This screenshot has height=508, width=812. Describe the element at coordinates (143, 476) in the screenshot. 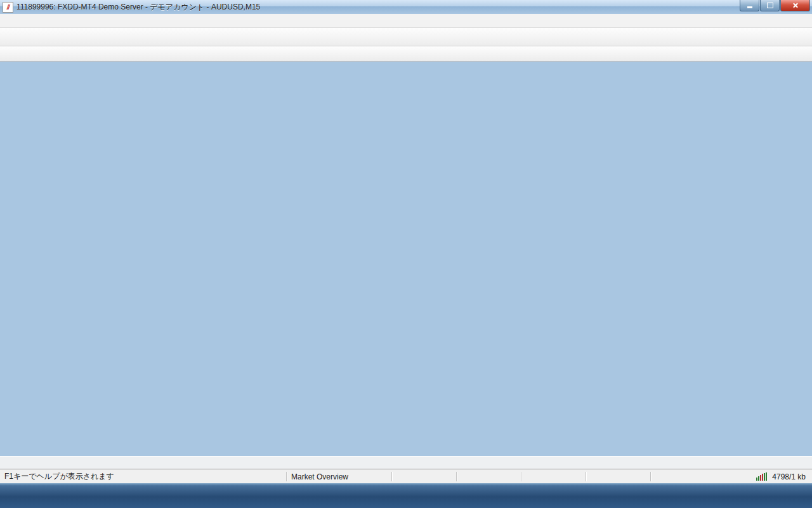

I see `status-help-text: F1キーでヘルプが表示されます` at that location.